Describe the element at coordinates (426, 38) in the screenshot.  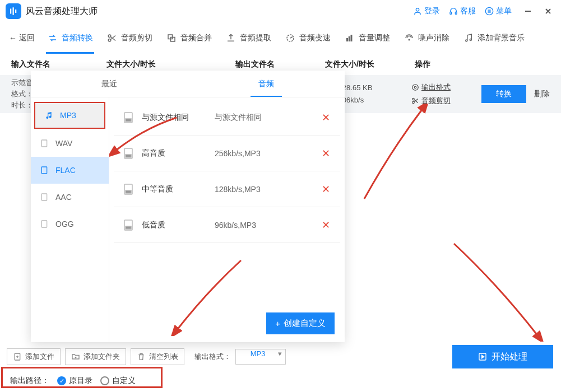
I see `tab-noise-remove: 噪声消除` at that location.